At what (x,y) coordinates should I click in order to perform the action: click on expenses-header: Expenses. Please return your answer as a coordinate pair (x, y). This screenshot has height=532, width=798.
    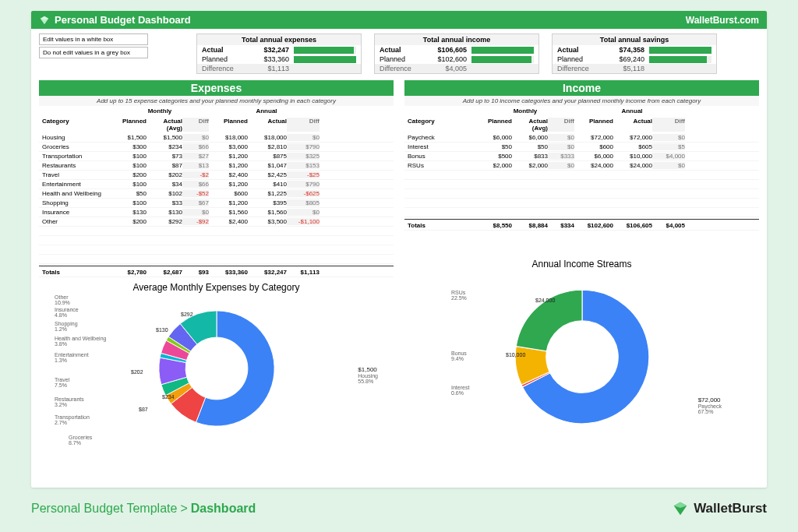
    Looking at the image, I should click on (217, 88).